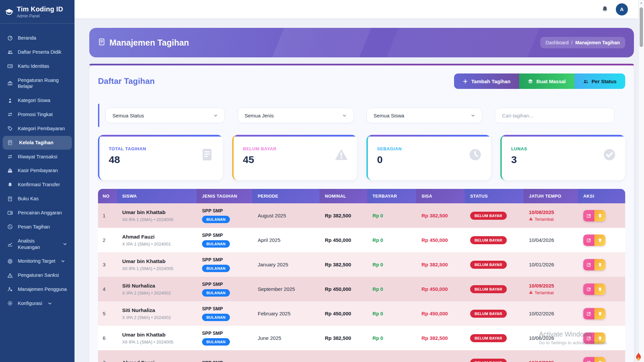 The height and width of the screenshot is (362, 644). What do you see at coordinates (37, 199) in the screenshot?
I see `sidebar-item-buku-kas: Buku Kas` at bounding box center [37, 199].